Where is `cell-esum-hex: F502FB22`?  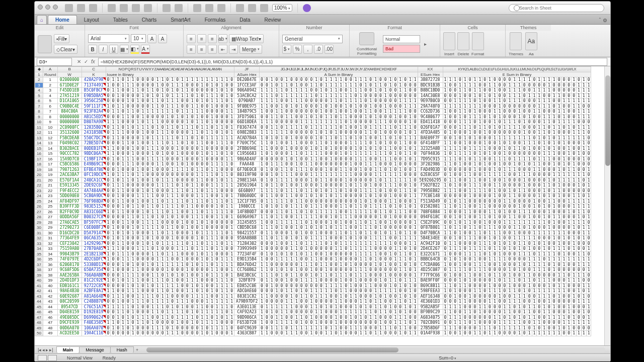 cell-esum-hex: F502FB22 is located at coordinates (430, 186).